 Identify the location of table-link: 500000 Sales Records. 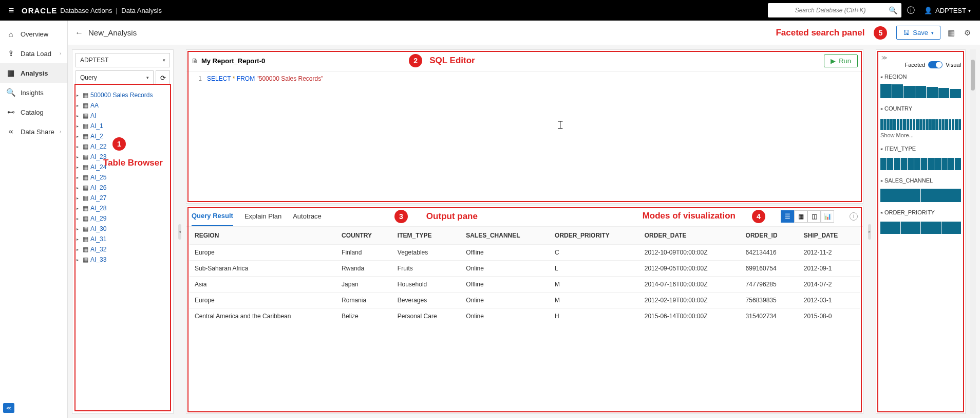
(121, 95).